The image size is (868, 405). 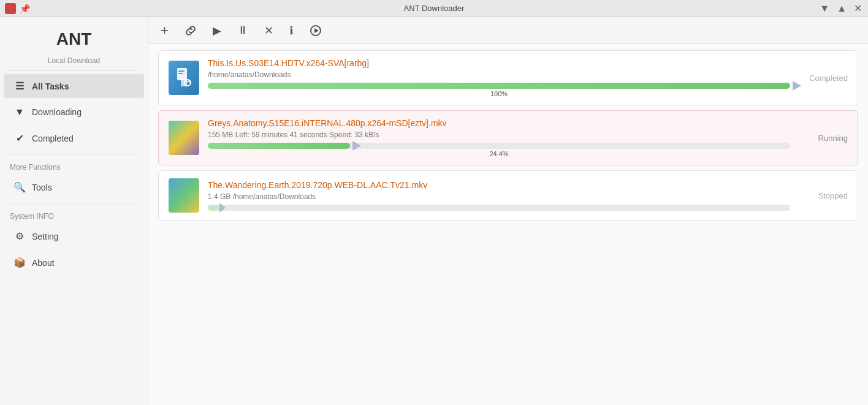 What do you see at coordinates (20, 237) in the screenshot?
I see `gear-icon: ⚙` at bounding box center [20, 237].